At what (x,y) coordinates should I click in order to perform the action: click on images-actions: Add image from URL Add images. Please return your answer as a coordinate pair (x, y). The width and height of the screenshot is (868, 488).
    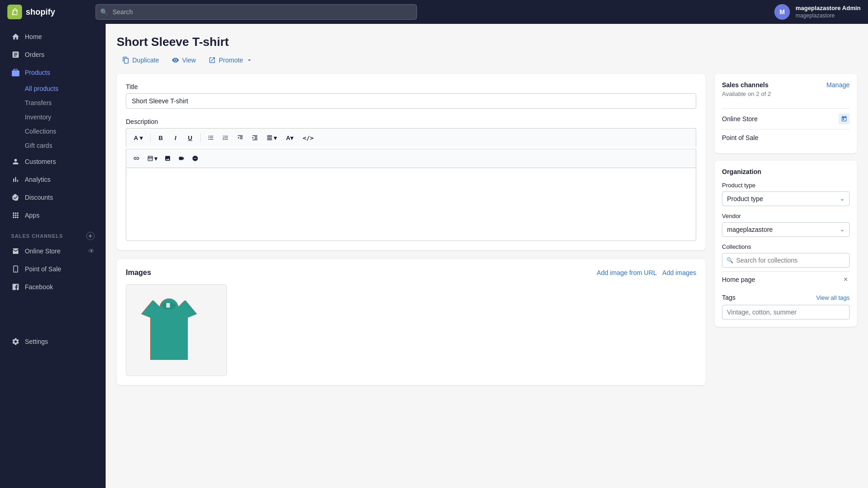
    Looking at the image, I should click on (647, 273).